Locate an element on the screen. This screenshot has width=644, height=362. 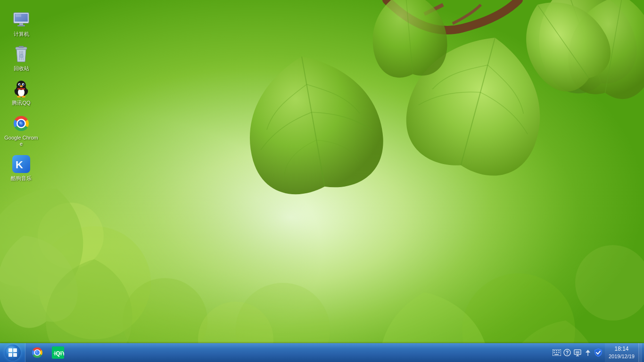
show-hidden-tray-icon is located at coordinates (588, 353).